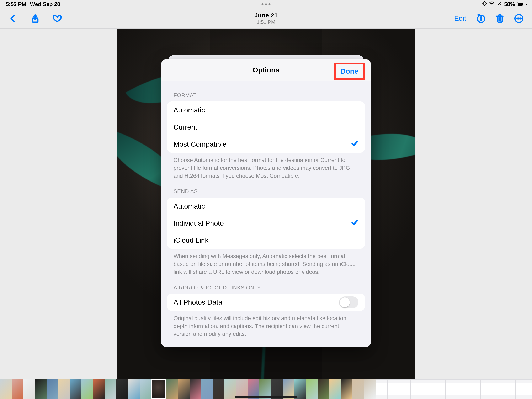 The width and height of the screenshot is (532, 399). I want to click on photo-timestamp: June 21 1:51 PM, so click(266, 19).